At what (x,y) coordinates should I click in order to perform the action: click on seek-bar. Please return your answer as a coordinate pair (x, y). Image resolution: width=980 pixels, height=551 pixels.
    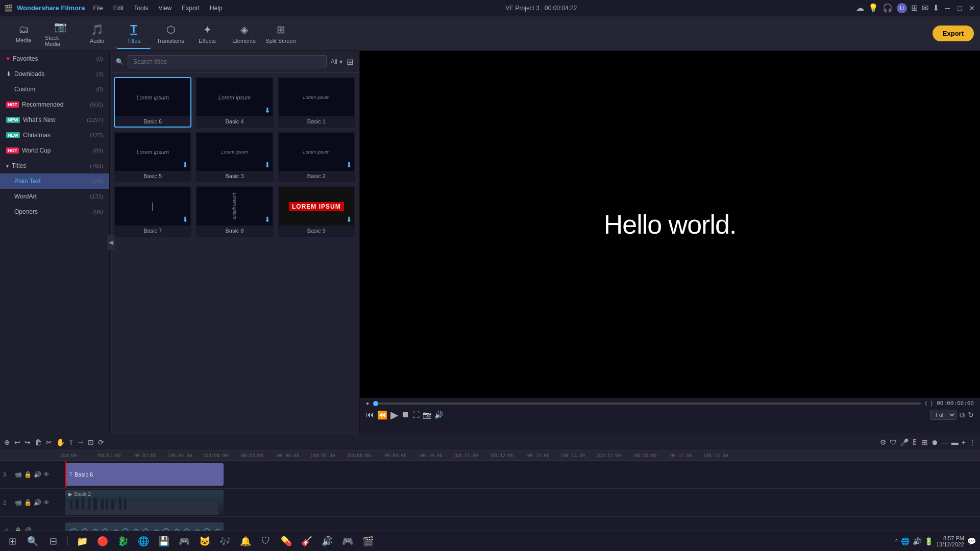
    Looking at the image, I should click on (647, 404).